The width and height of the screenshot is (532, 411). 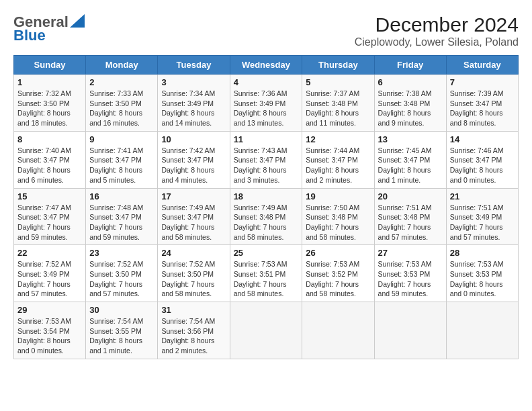 I want to click on week-row-3: 15Sunrise: 7:47 AMSunset: 3:47 PMDayligh…, so click(x=266, y=216).